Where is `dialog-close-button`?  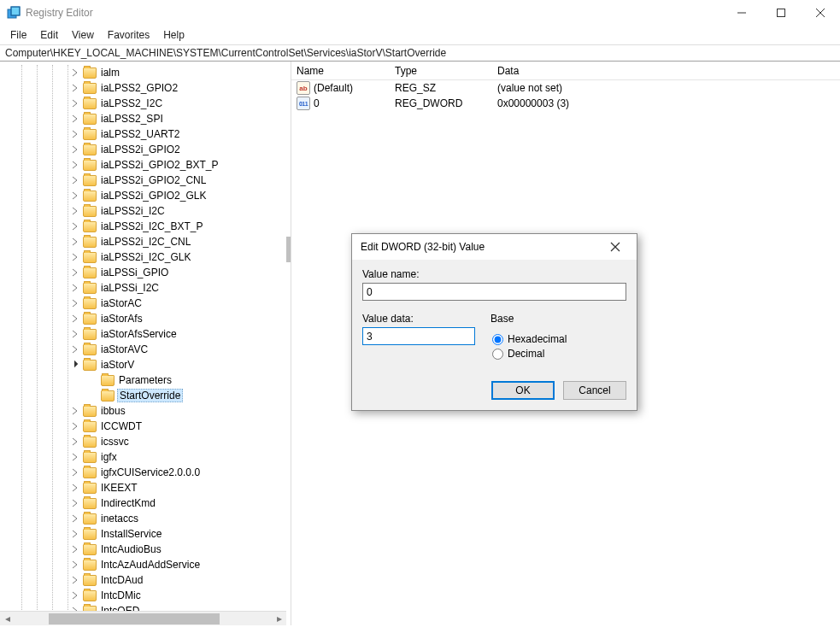 dialog-close-button is located at coordinates (615, 247).